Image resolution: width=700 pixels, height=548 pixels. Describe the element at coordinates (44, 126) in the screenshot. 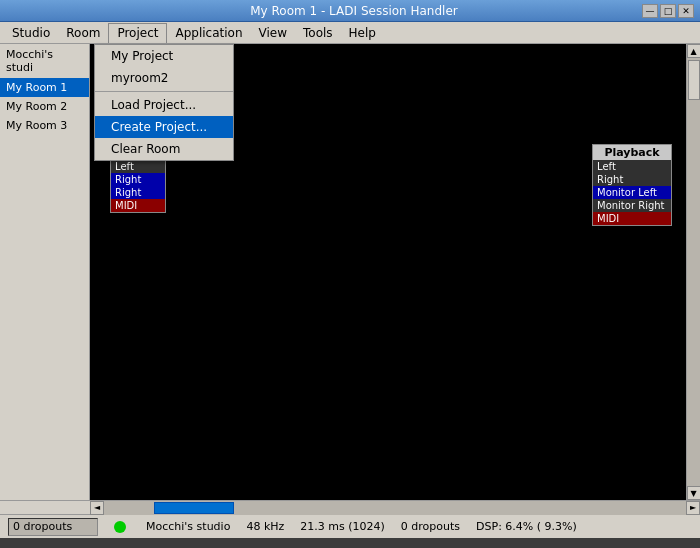

I see `room-item-3: My Room 3` at that location.